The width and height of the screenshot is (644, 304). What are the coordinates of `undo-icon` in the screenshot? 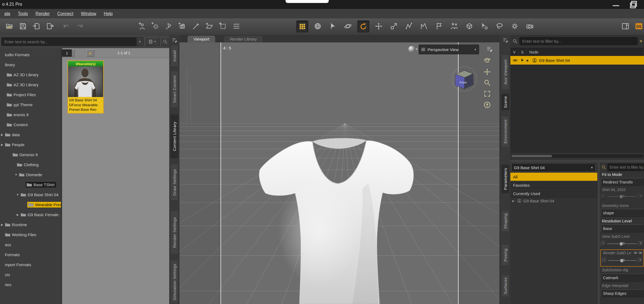 It's located at (66, 26).